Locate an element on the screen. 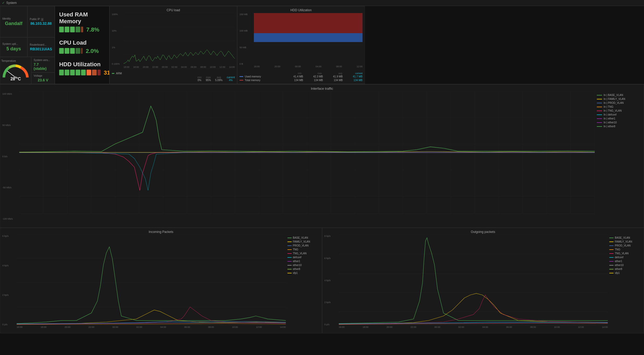 The height and width of the screenshot is (355, 644). incoming-svg is located at coordinates (151, 283).